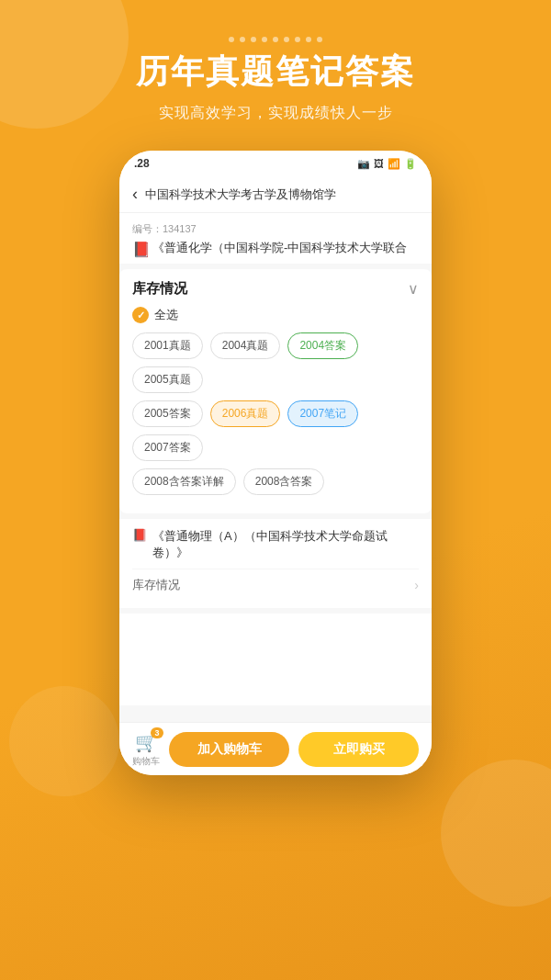  Describe the element at coordinates (140, 248) in the screenshot. I see `book-icon: 📕` at that location.